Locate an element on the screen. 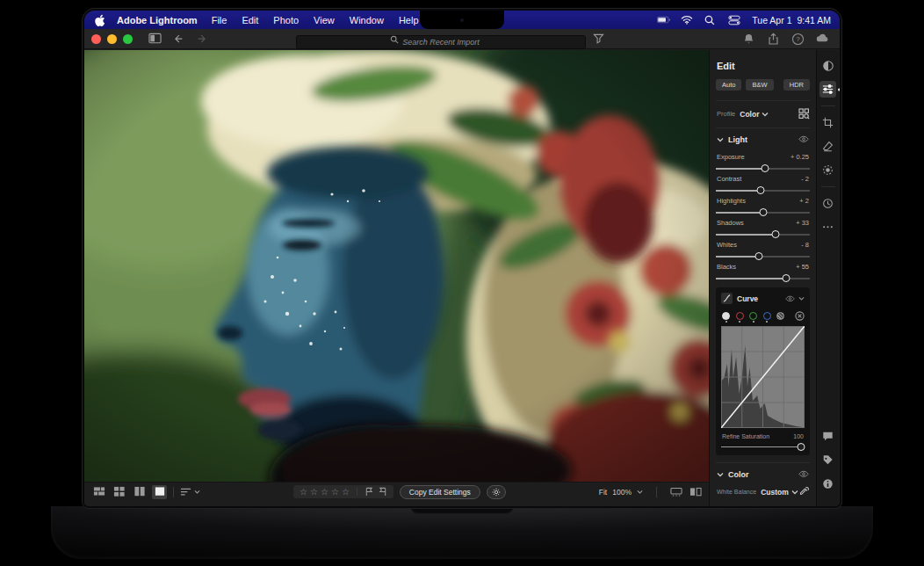 This screenshot has height=566, width=924. presets-icon is located at coordinates (827, 65).